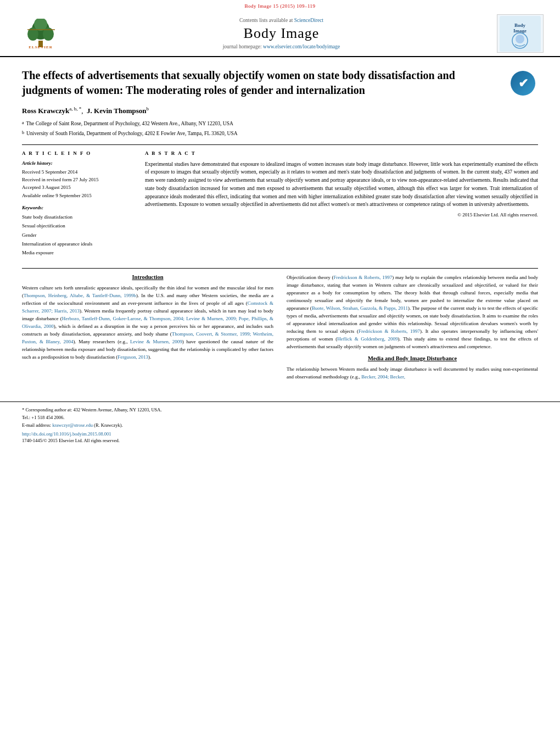 The height and width of the screenshot is (742, 560). What do you see at coordinates (281, 34) in the screenshot?
I see `journal-title-large: Body Image` at bounding box center [281, 34].